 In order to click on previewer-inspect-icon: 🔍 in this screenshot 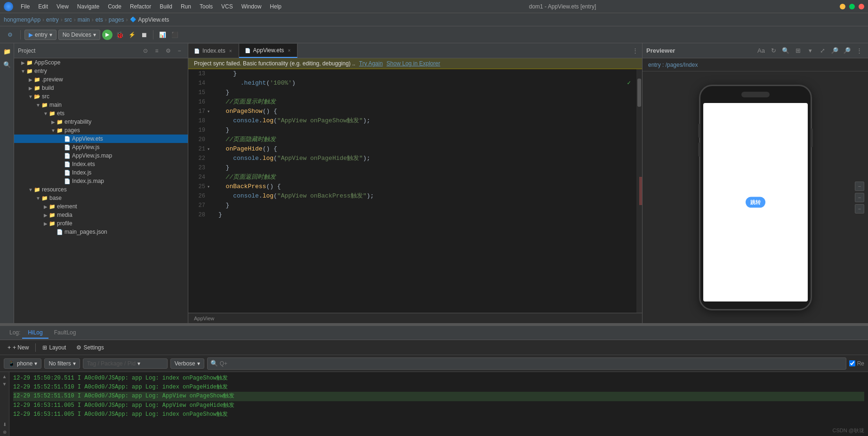, I will do `click(786, 51)`.